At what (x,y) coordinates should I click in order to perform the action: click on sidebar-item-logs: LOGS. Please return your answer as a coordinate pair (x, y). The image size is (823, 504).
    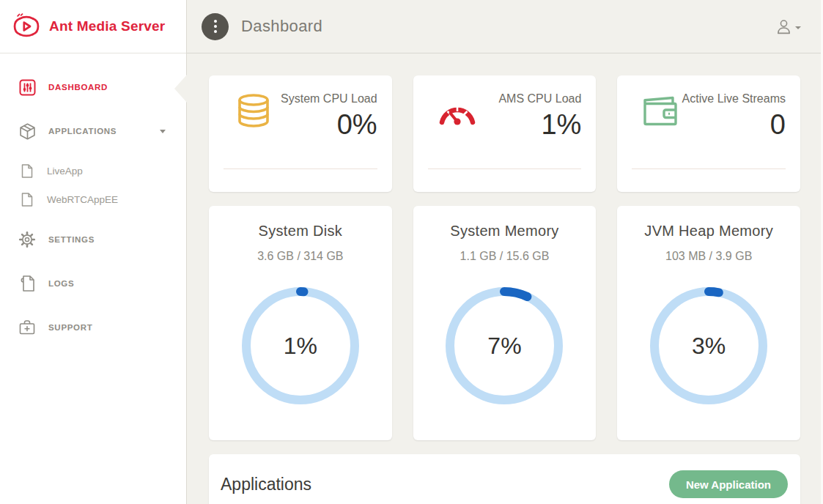
    Looking at the image, I should click on (93, 284).